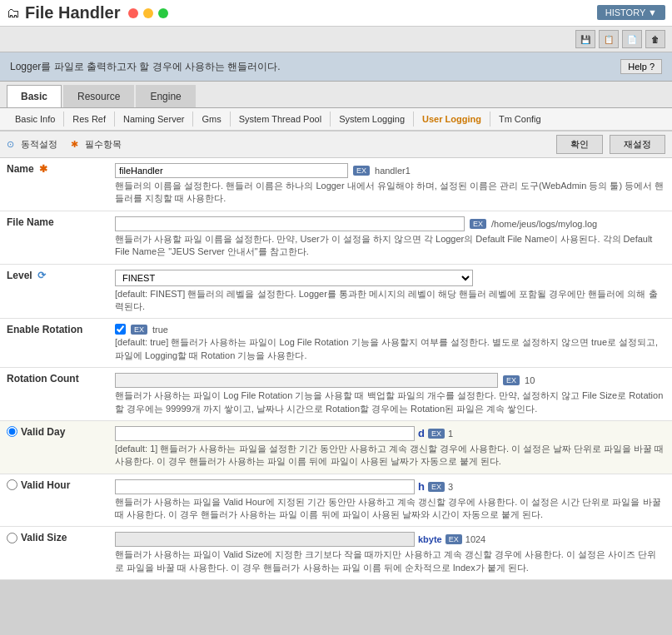 The height and width of the screenshot is (635, 672). What do you see at coordinates (390, 193) in the screenshot?
I see `name-desc: 핸들러의 이름을 설정한다. 핸들러 이름은 하나의 Logger 내에서 유일…` at bounding box center [390, 193].